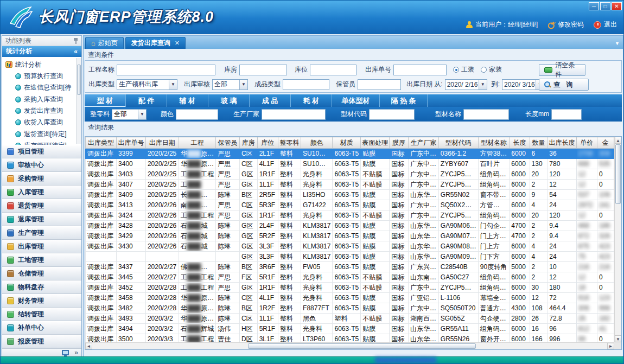  I want to click on sidebar-item-scrap: 报废管理, so click(42, 342).